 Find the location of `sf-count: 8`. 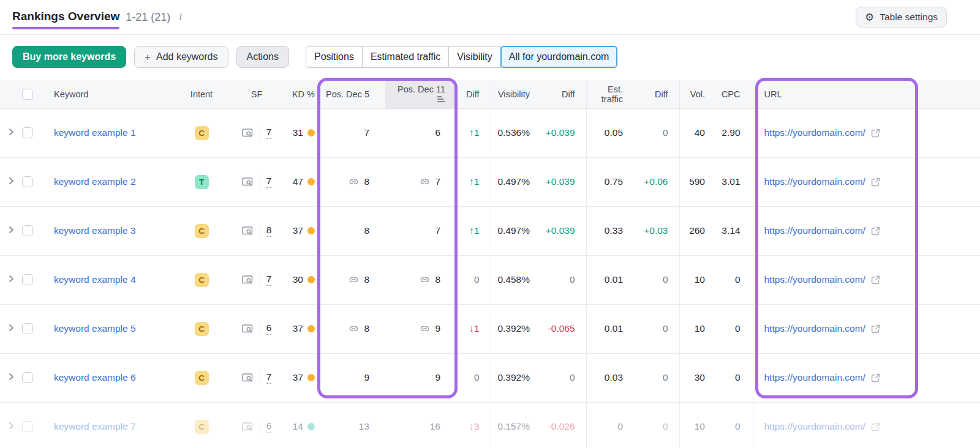

sf-count: 8 is located at coordinates (270, 231).